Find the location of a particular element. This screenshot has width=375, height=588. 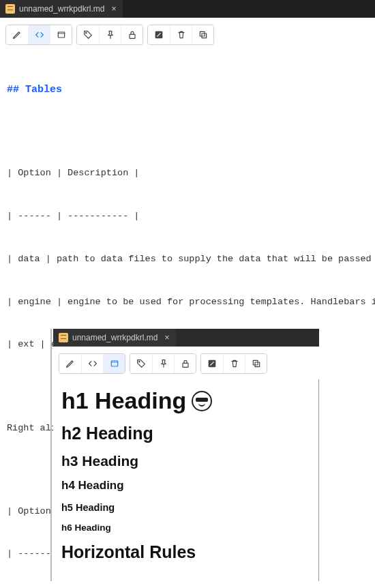

preview-hr-title: Horizontal Rules is located at coordinates (186, 553).